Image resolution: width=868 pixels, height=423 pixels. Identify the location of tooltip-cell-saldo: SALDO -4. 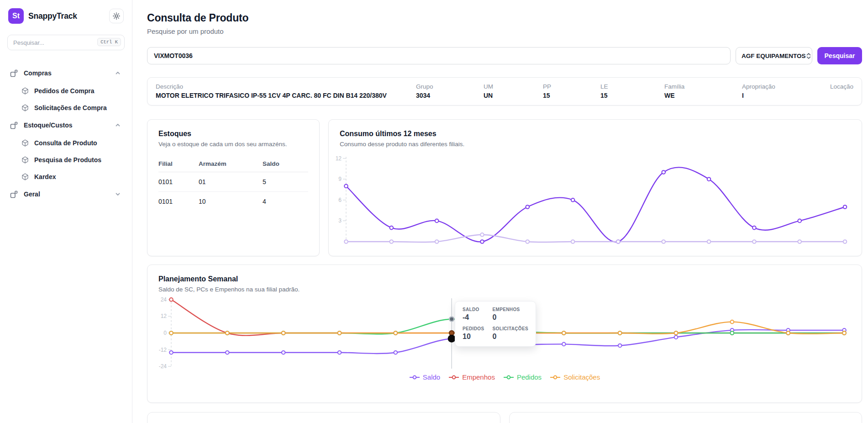
(476, 314).